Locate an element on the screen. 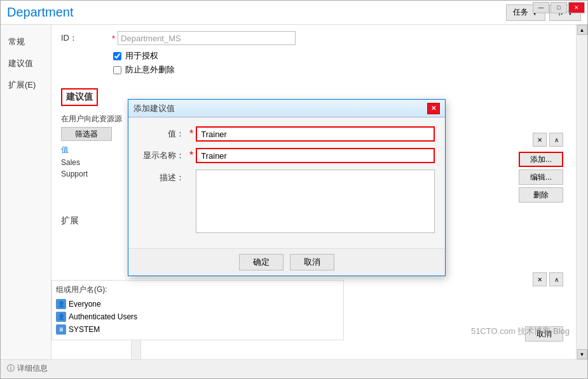 This screenshot has height=379, width=588. user-name-authenticated: Authenticated Users is located at coordinates (103, 317).